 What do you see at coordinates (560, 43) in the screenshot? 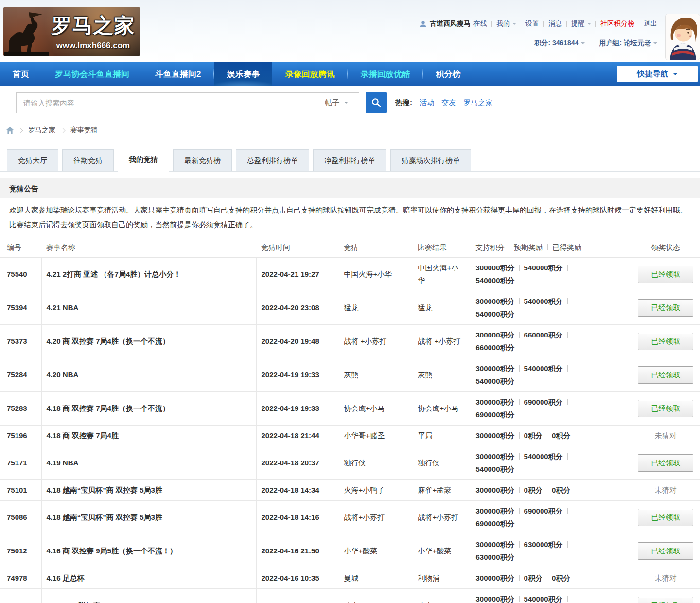
I see `points-dropdown: 积分: 3461844` at bounding box center [560, 43].